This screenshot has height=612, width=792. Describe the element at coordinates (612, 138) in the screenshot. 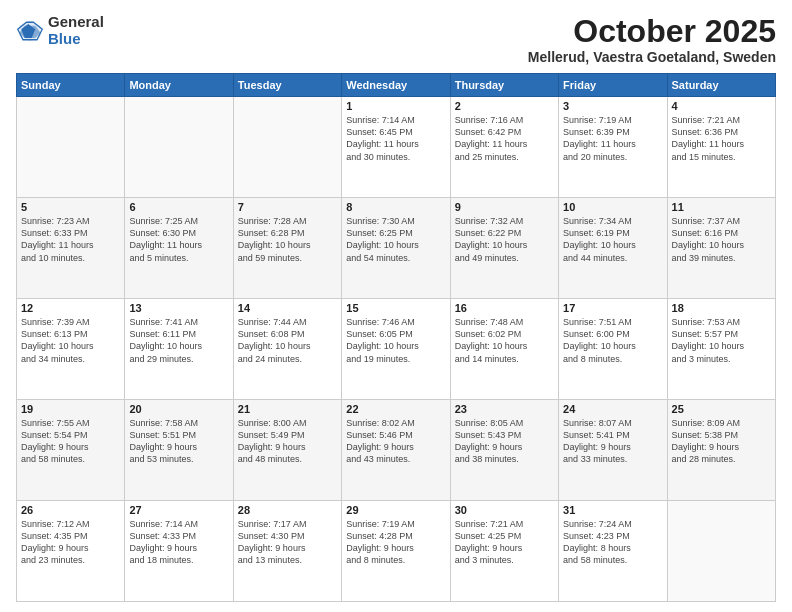

I see `day-info: Sunrise: 7:19 AM Sunset: 6:39 PM Dayligh…` at that location.